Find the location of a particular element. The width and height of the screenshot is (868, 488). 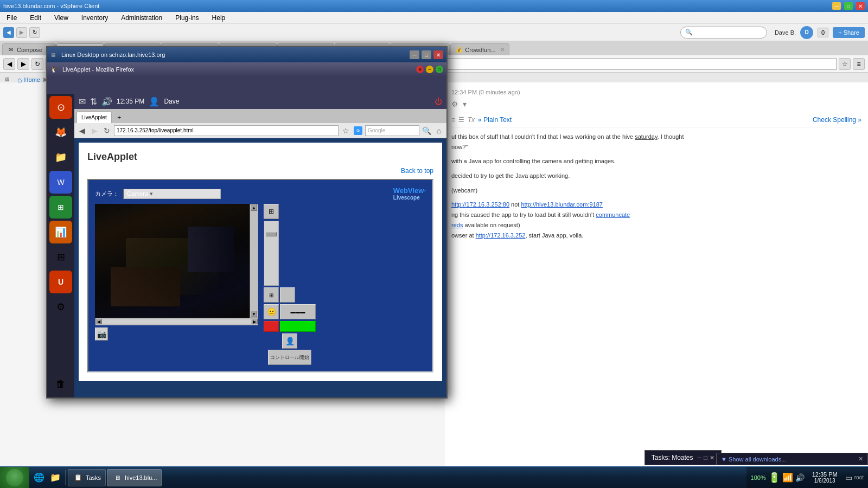

vsphere-menubar: File Edit View Inventory Administration … is located at coordinates (434, 18).